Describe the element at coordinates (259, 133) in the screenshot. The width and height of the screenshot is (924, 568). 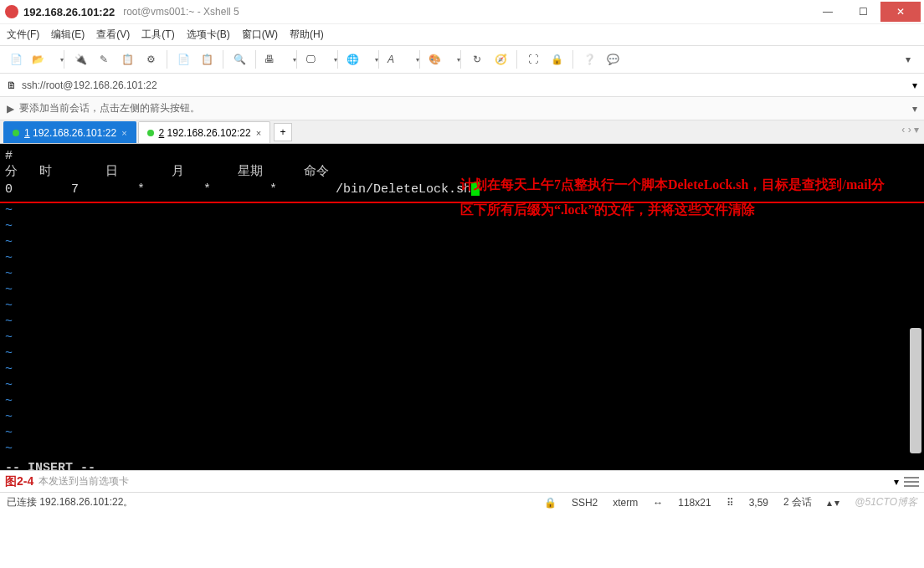
I see `tab2-close-icon: ×` at that location.